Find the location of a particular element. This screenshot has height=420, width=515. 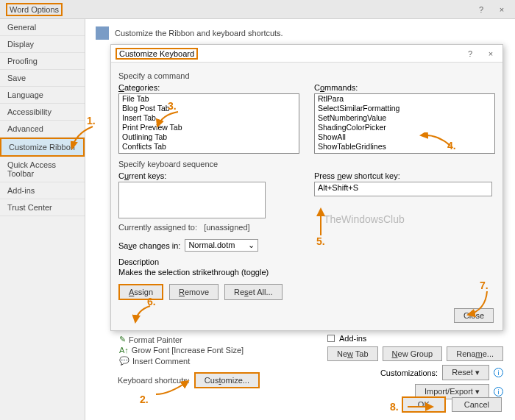

commands-label: Commands: is located at coordinates (405, 88).